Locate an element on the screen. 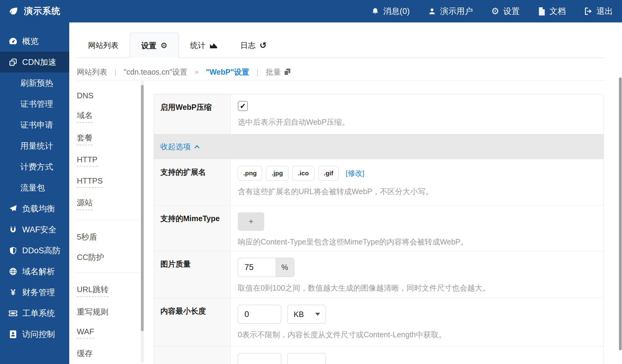 This screenshot has height=364, width=622. sidebar-item-load-balancer: 负载均衡 is located at coordinates (35, 209).